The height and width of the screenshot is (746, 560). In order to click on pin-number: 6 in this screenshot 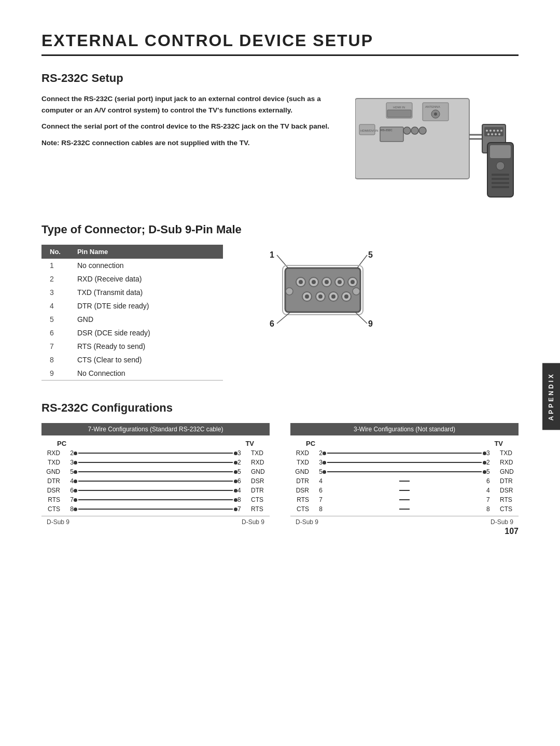, I will do `click(55, 333)`.